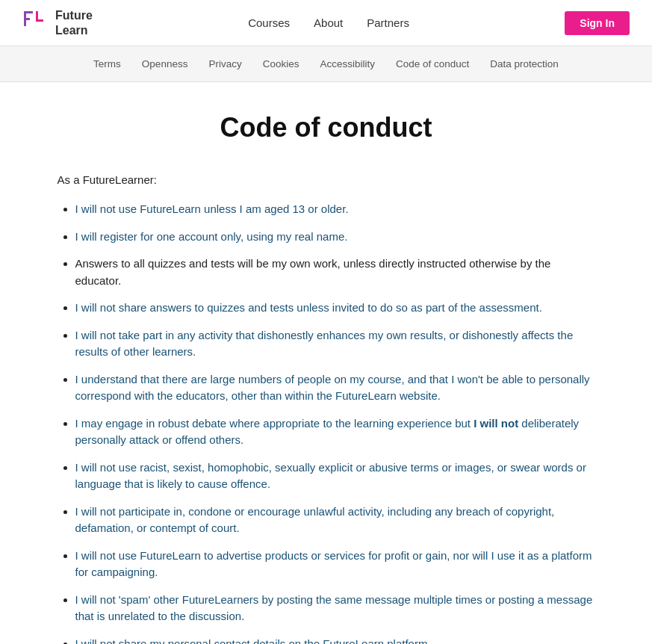 This screenshot has width=652, height=644. Describe the element at coordinates (327, 432) in the screenshot. I see `conduct-item-text: I may engage in robust debate where appr…` at that location.